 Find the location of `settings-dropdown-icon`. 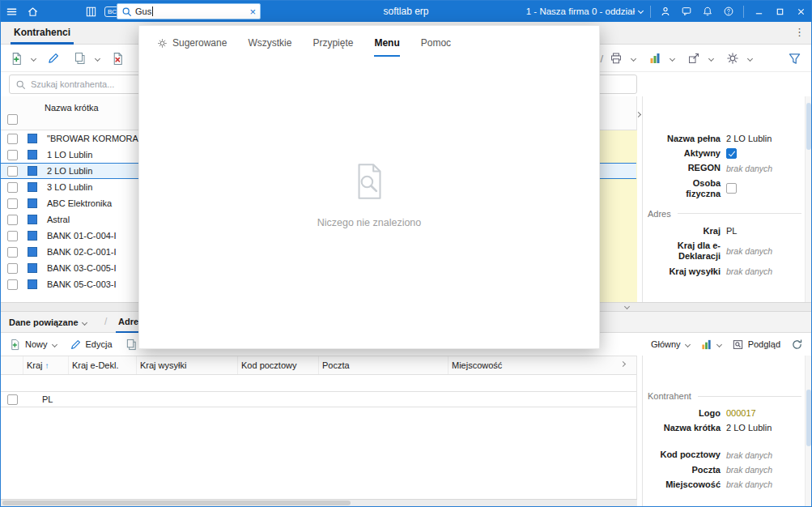

settings-dropdown-icon is located at coordinates (750, 58).